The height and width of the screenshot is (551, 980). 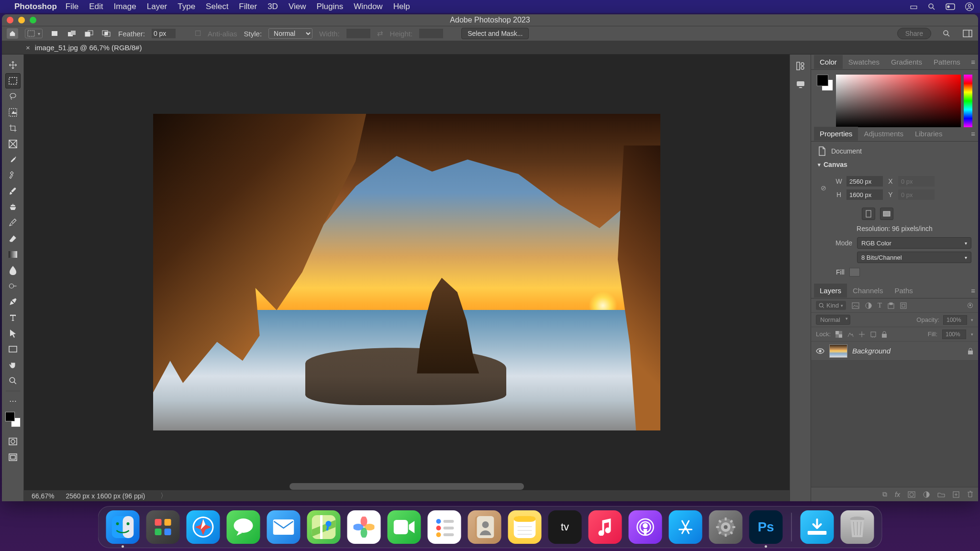 I want to click on color-mode-select: RGB Color▾, so click(x=914, y=243).